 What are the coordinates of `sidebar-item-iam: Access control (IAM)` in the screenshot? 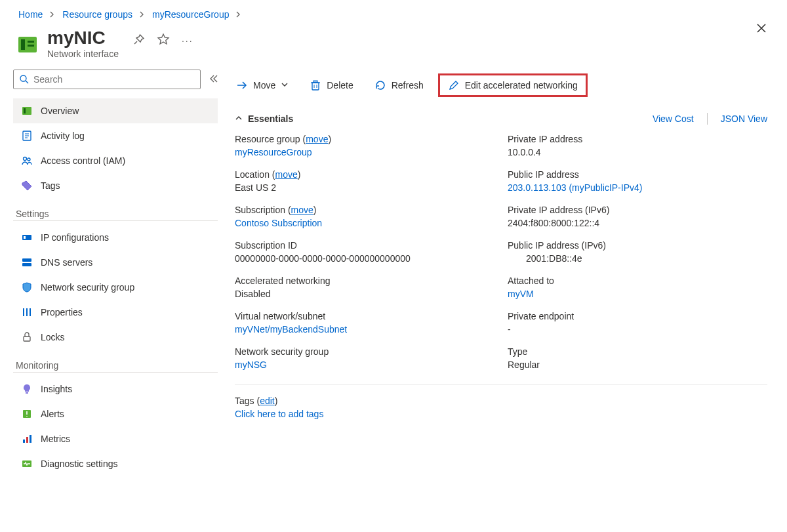 It's located at (115, 161).